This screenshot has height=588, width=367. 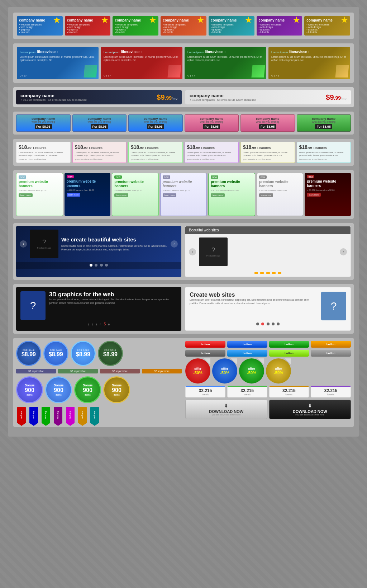 What do you see at coordinates (249, 147) in the screenshot?
I see `feature-price: $18.99` at bounding box center [249, 147].